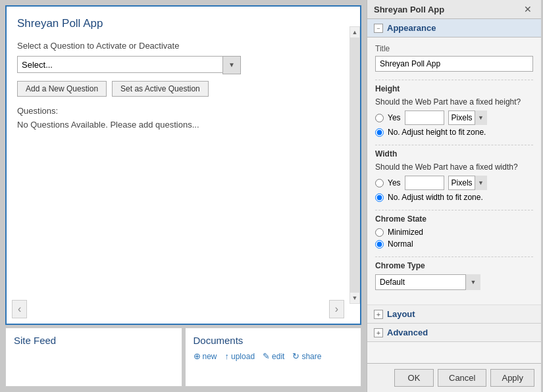 The width and height of the screenshot is (543, 392). Describe the element at coordinates (454, 266) in the screenshot. I see `chrome-type-label: Chrome Type` at that location.